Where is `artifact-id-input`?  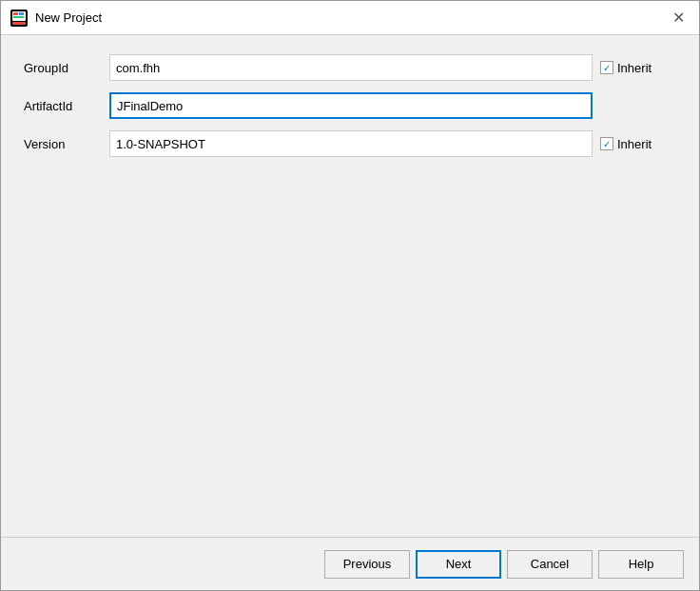
artifact-id-input is located at coordinates (351, 106).